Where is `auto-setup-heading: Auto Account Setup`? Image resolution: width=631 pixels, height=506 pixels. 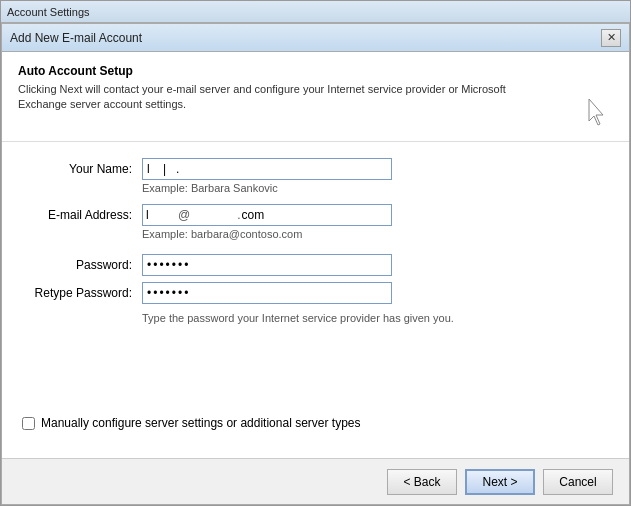 auto-setup-heading: Auto Account Setup is located at coordinates (316, 71).